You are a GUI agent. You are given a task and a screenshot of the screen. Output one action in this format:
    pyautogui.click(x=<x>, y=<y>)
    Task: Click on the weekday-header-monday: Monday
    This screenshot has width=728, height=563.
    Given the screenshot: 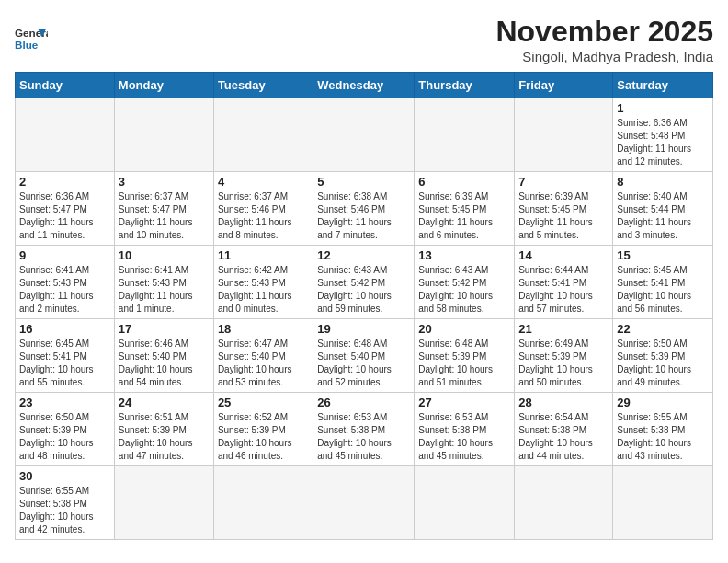 What is the action you would take?
    pyautogui.click(x=164, y=86)
    